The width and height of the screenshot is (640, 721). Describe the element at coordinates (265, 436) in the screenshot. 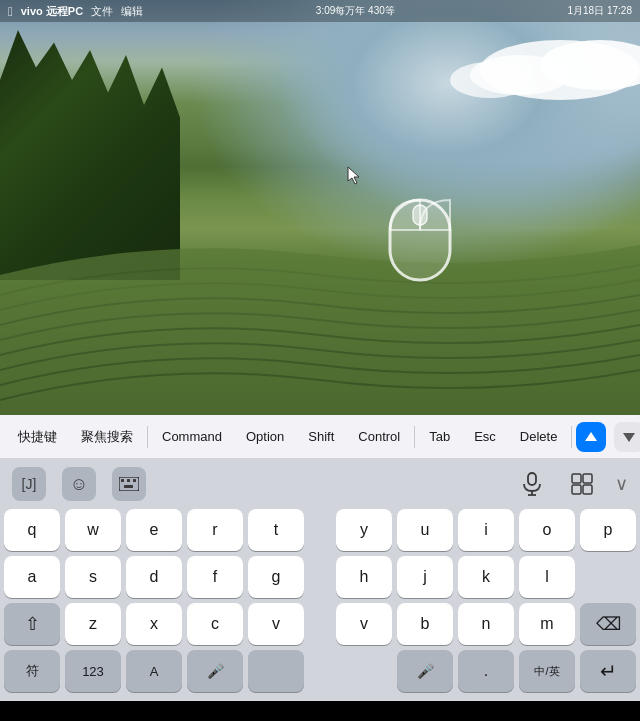

I see `toolbar-option: Option` at that location.